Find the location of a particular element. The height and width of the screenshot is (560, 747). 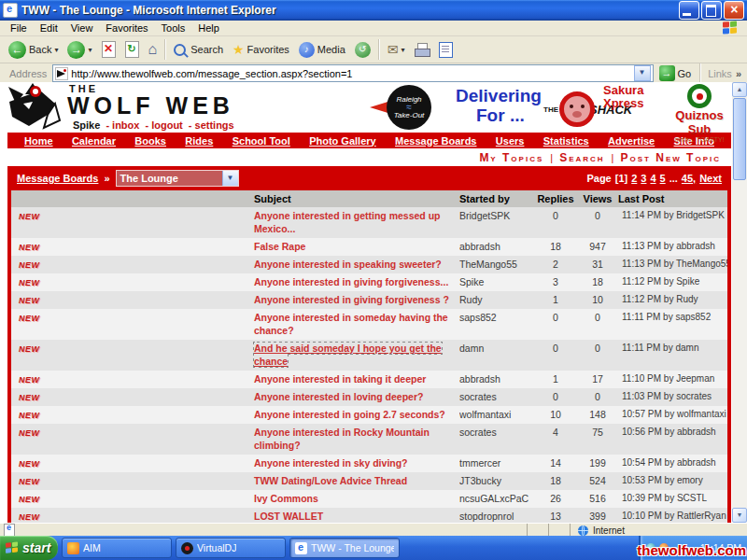

next-page-link: Next is located at coordinates (711, 178).